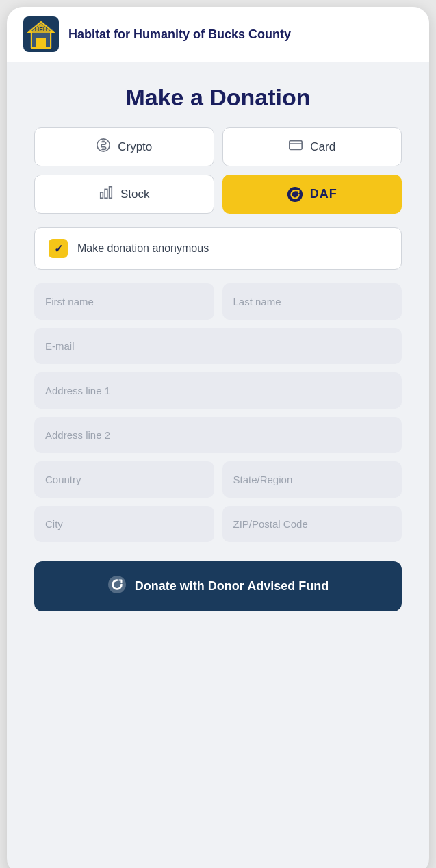 This screenshot has width=436, height=868. What do you see at coordinates (312, 479) in the screenshot?
I see `state-input` at bounding box center [312, 479].